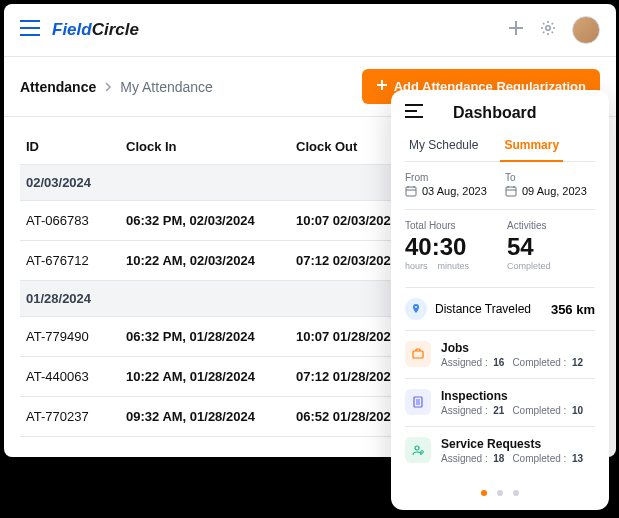 This screenshot has height=518, width=619. What do you see at coordinates (108, 87) in the screenshot?
I see `chevron-right-icon` at bounding box center [108, 87].